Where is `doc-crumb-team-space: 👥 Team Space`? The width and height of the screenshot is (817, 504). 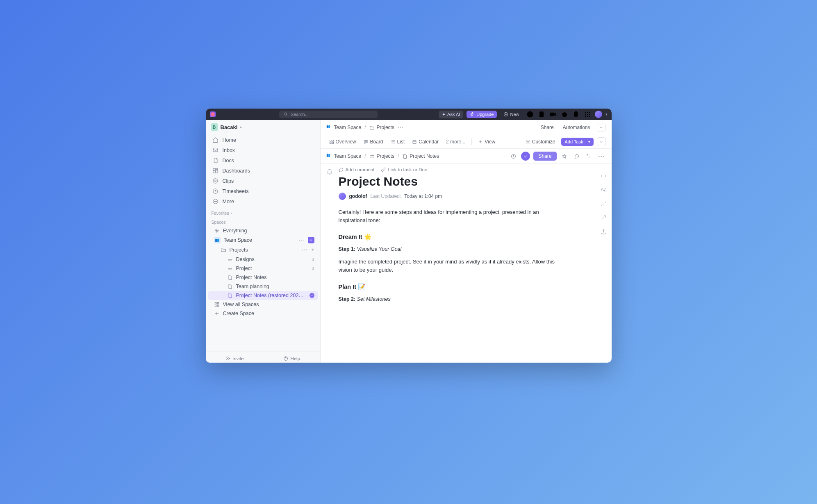
doc-crumb-team-space: 👥 Team Space is located at coordinates (344, 156).